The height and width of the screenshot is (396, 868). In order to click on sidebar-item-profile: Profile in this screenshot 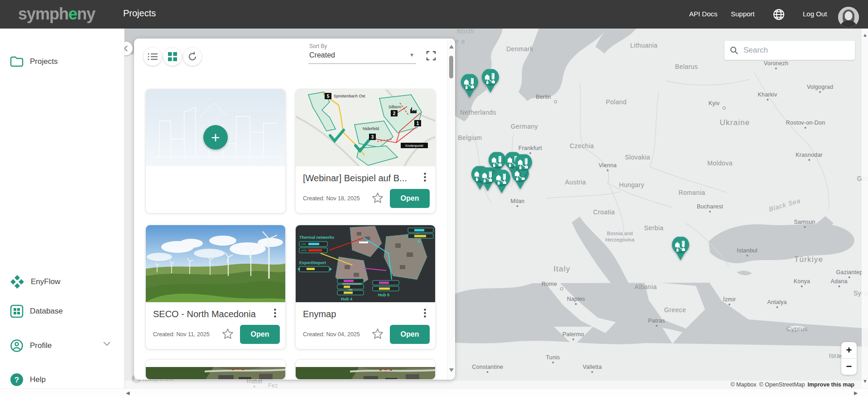, I will do `click(31, 346)`.